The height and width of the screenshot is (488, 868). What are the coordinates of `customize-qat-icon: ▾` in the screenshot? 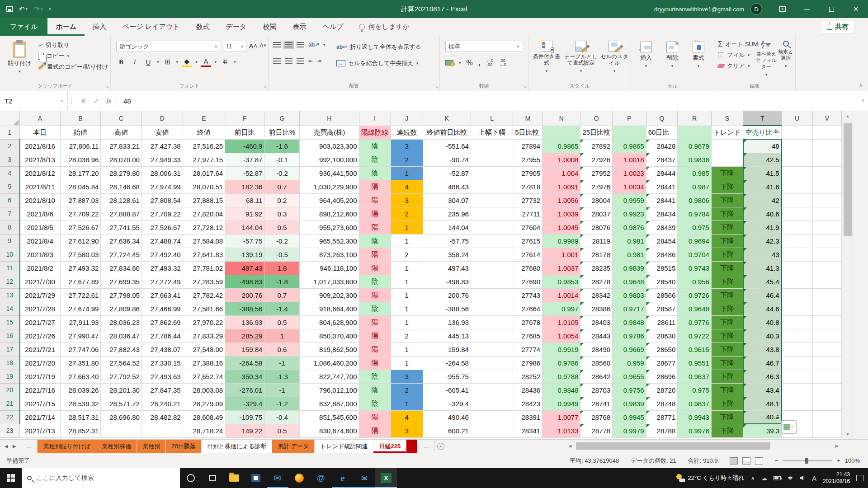 It's located at (50, 9).